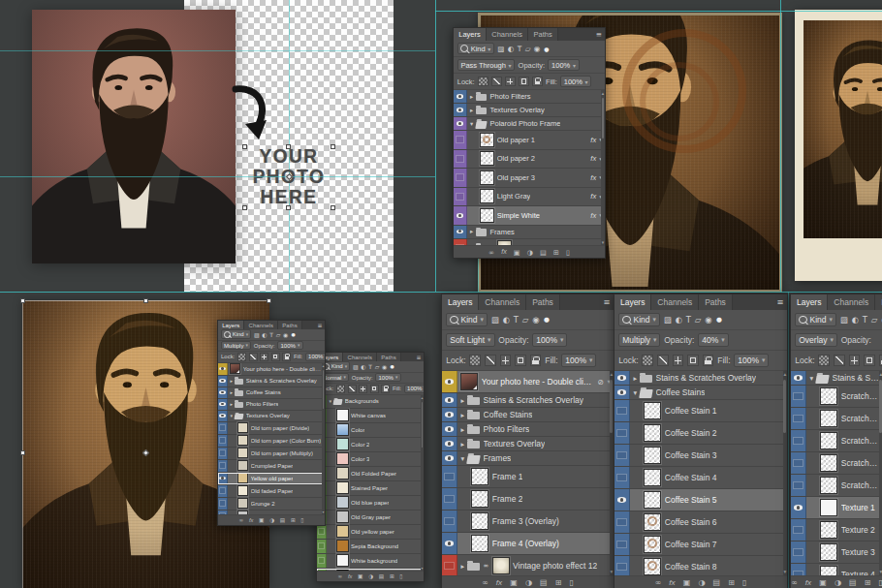 The image size is (882, 588). Describe the element at coordinates (529, 232) in the screenshot. I see `layer-row: ▸Frames` at that location.